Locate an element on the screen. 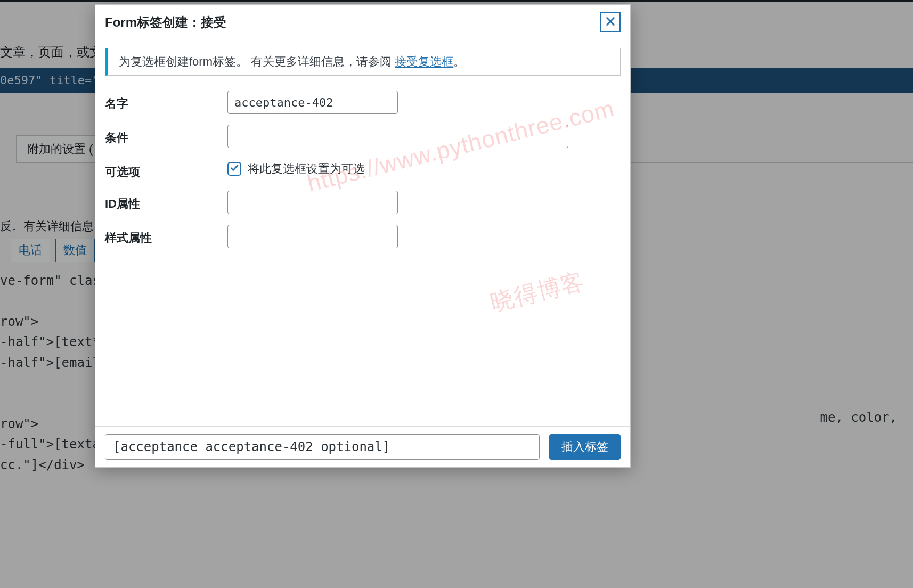 The image size is (913, 588). row-condition: 条件 is located at coordinates (363, 136).